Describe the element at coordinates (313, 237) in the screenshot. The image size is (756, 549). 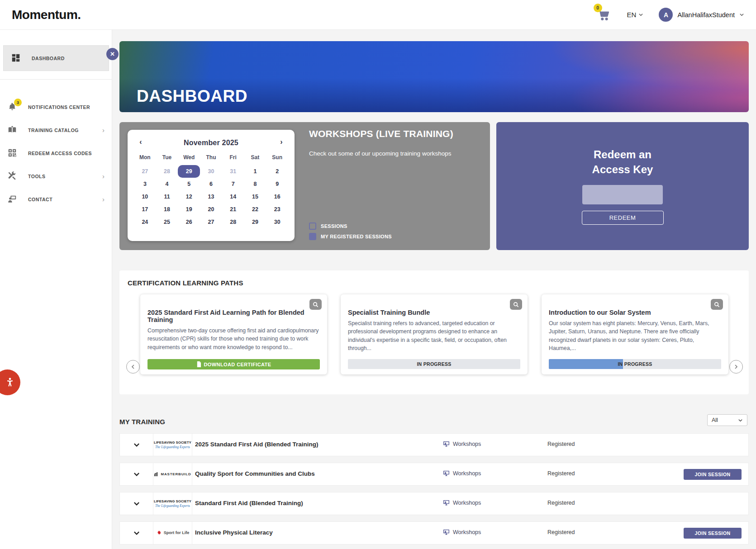
I see `legend-registered-swatch` at that location.